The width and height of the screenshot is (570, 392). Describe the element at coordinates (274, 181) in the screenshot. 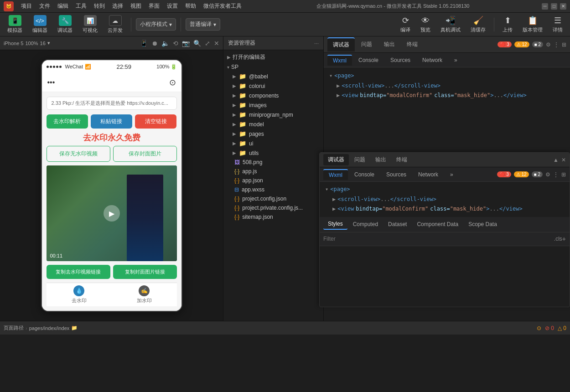

I see `file-appjson: {·} app.json` at that location.